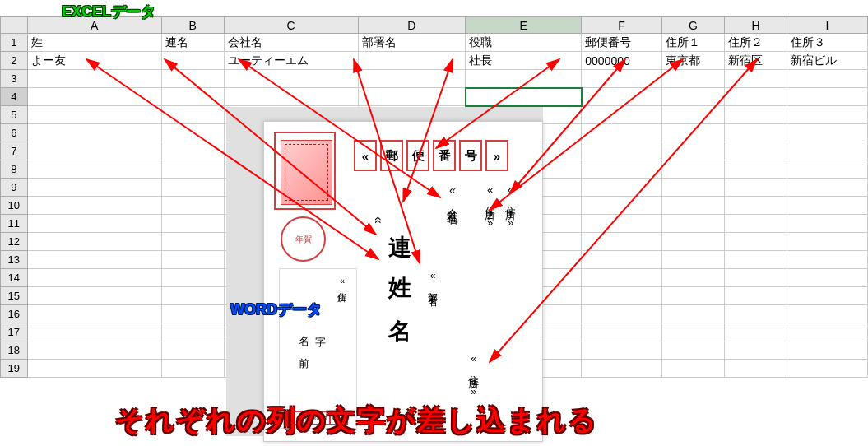  What do you see at coordinates (15, 151) in the screenshot?
I see `row-header: 7` at bounding box center [15, 151].